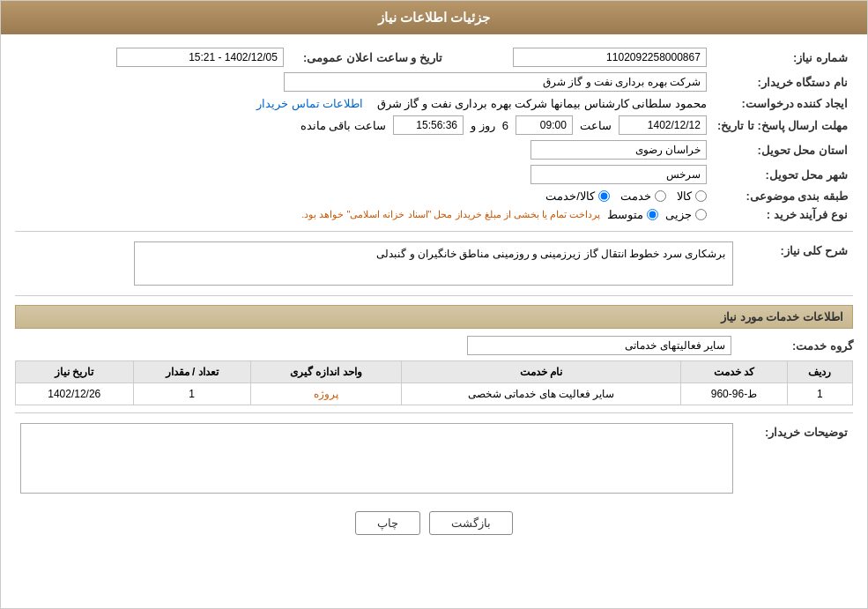  I want to click on city-input, so click(619, 175).